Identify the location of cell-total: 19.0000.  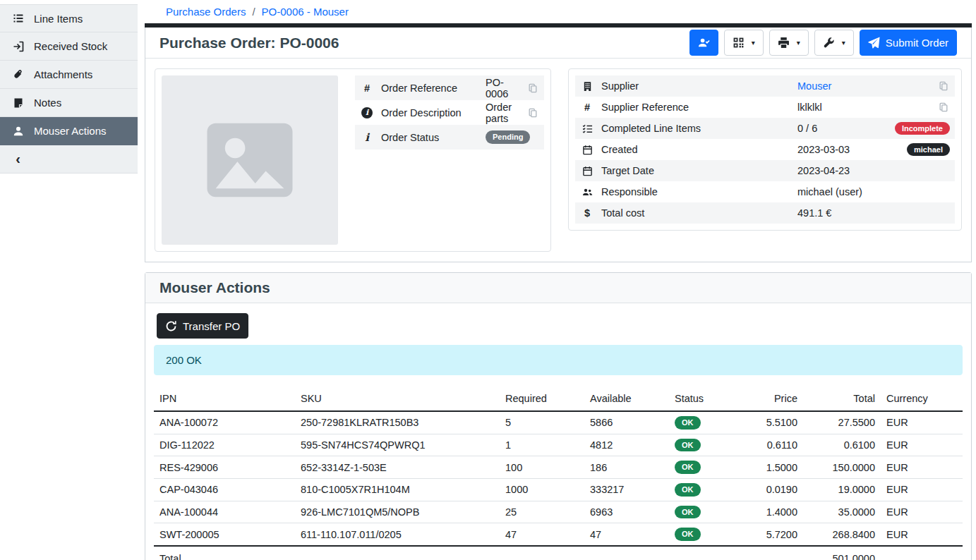
(842, 489).